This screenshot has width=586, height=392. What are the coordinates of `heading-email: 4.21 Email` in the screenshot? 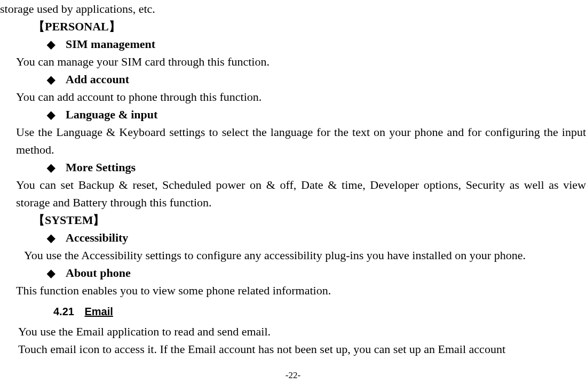 It's located at (293, 311).